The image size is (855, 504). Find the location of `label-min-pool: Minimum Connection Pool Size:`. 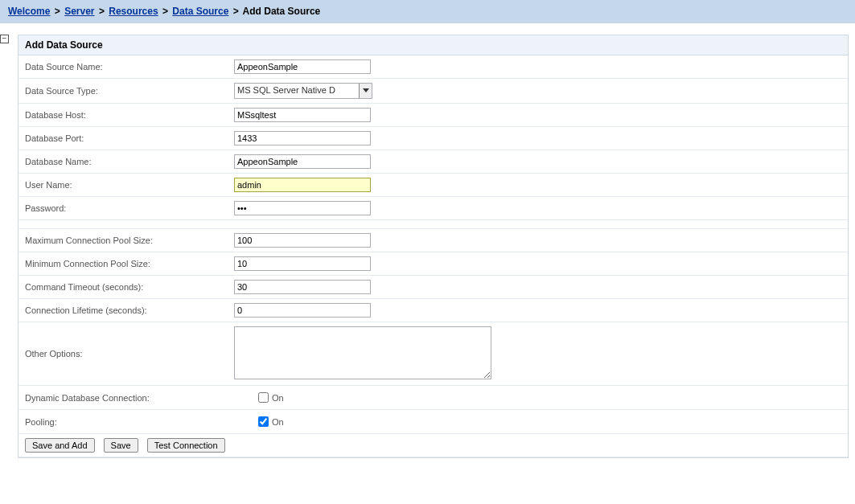

label-min-pool: Minimum Connection Pool Size: is located at coordinates (123, 264).